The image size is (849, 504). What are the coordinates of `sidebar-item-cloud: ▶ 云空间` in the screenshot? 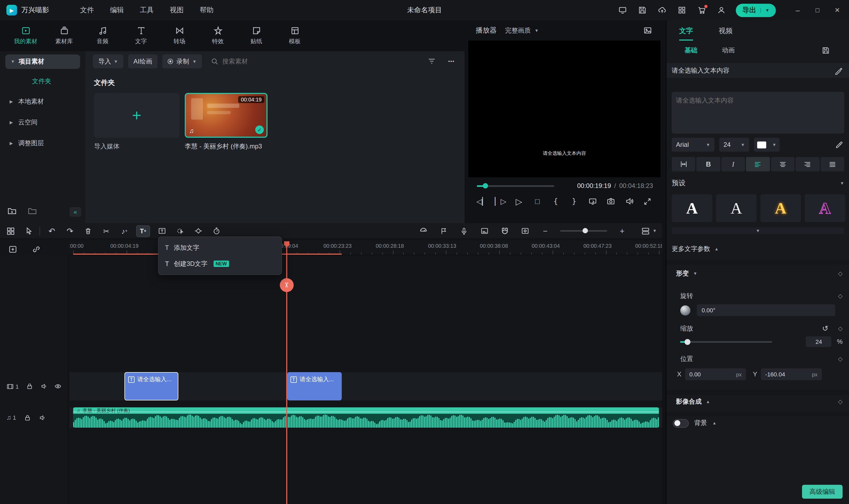 It's located at (43, 122).